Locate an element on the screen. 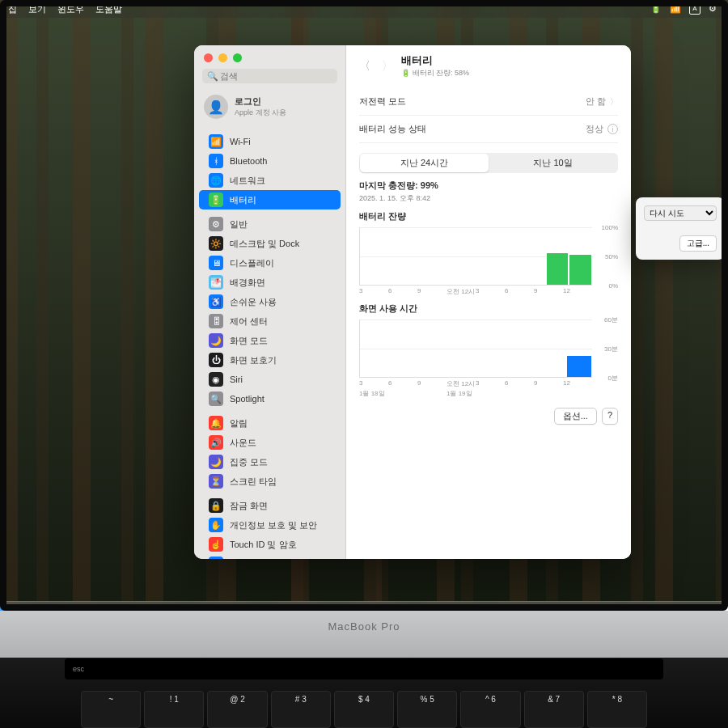 The image size is (728, 728). sidebar-icon: 🔍 is located at coordinates (216, 399).